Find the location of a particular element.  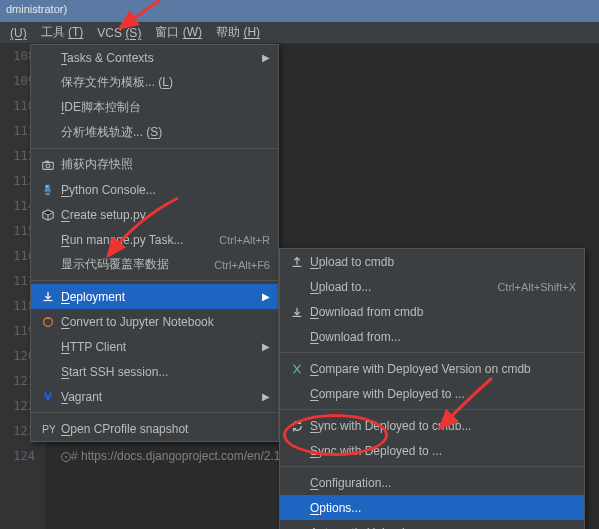

menu-item-label: Download from... is located at coordinates (443, 337).